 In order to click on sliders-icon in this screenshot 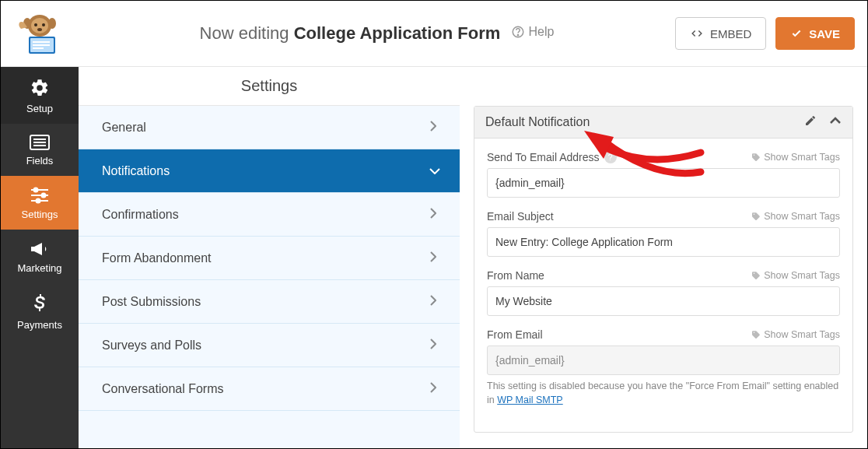, I will do `click(40, 195)`.